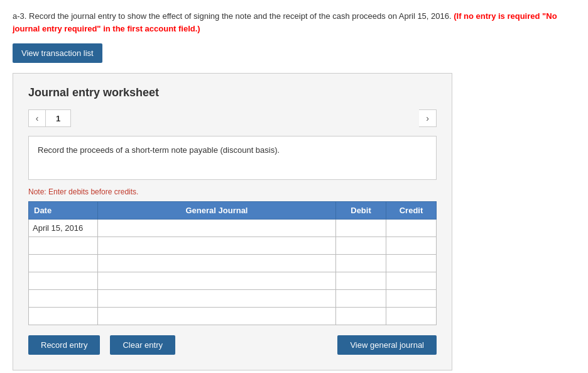 This screenshot has width=588, height=373. Describe the element at coordinates (232, 118) in the screenshot. I see `tab-navigation: ‹ 1 ›` at that location.